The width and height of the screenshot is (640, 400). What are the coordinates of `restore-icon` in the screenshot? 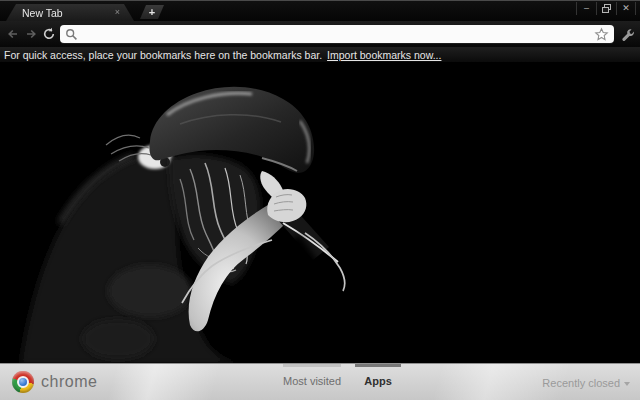 It's located at (606, 8).